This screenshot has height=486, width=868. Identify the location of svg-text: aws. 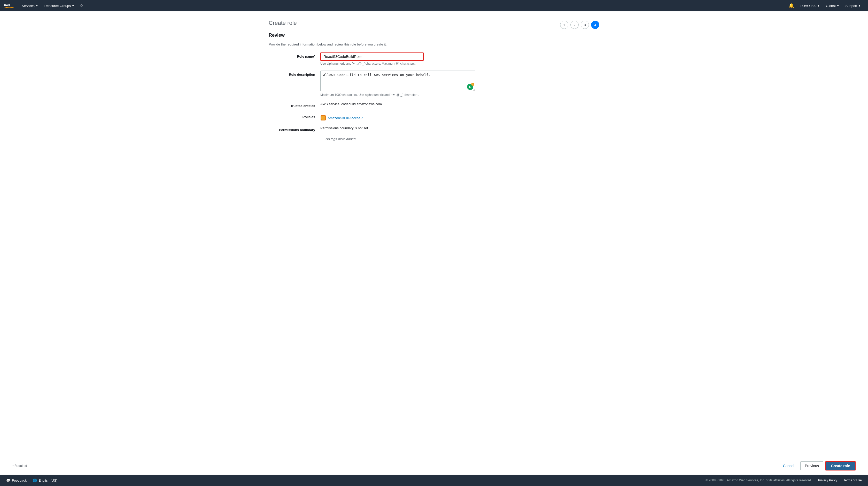
(7, 5).